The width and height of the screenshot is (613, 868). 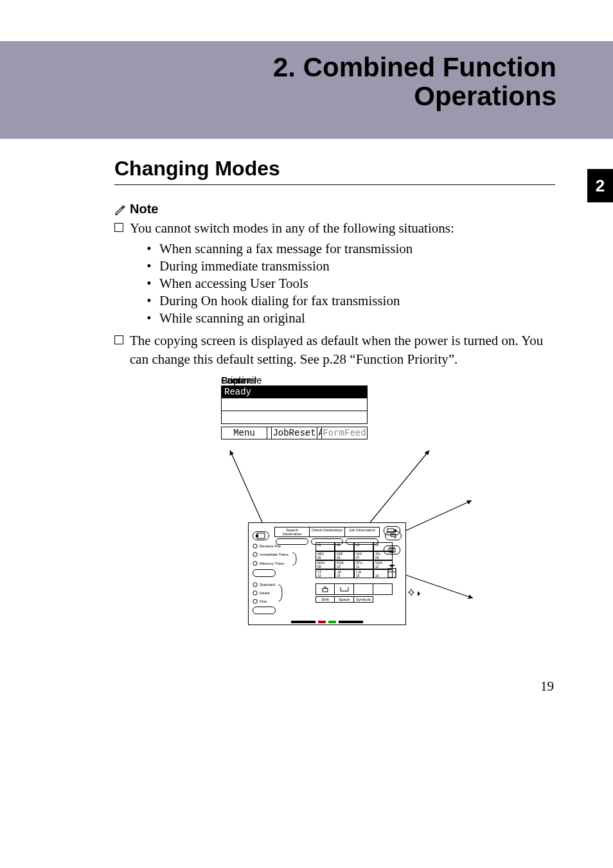 I want to click on copier-key-icon, so click(x=261, y=536).